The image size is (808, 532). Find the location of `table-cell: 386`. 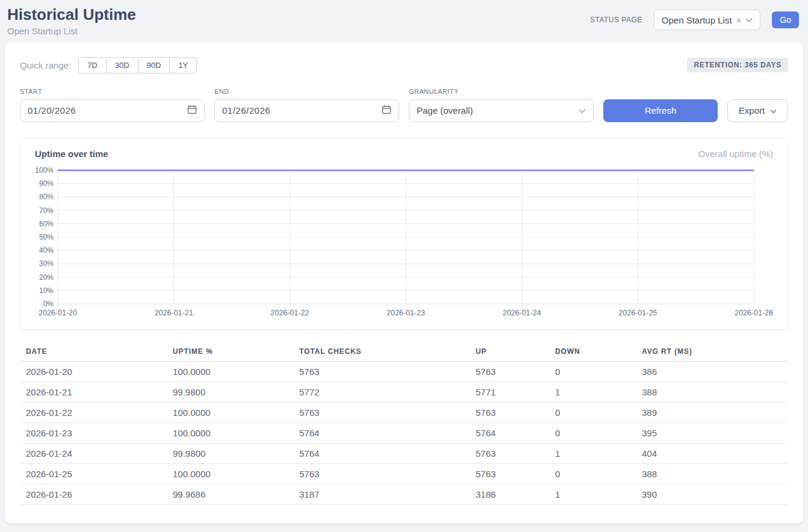

table-cell: 386 is located at coordinates (712, 371).